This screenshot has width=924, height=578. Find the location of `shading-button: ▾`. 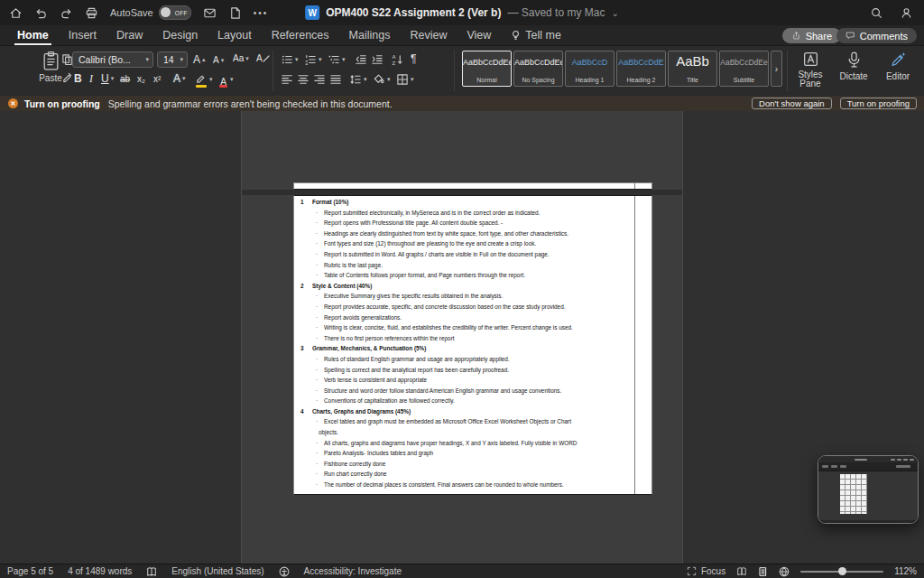

shading-button: ▾ is located at coordinates (382, 79).